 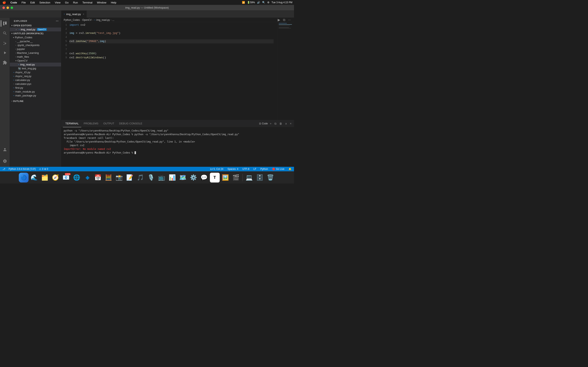 I want to click on status-language: Python, so click(x=264, y=169).